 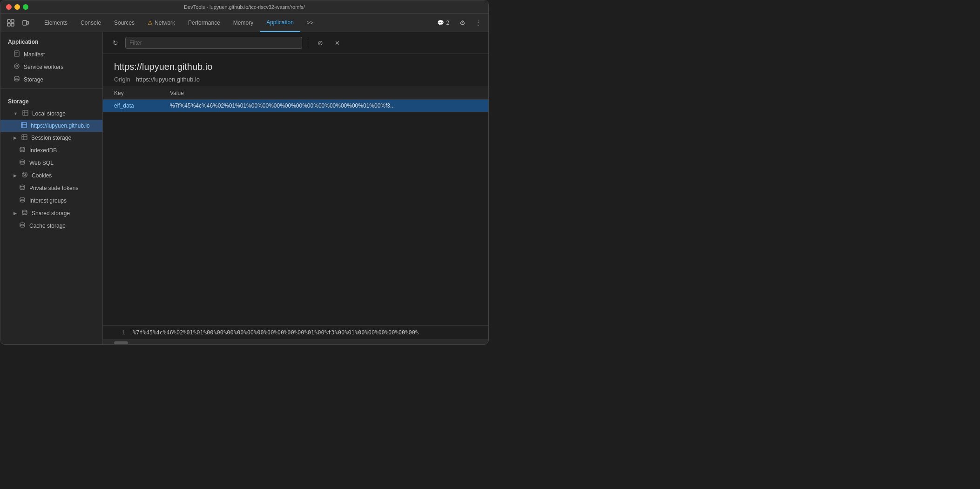 I want to click on row-number: 1, so click(x=120, y=333).